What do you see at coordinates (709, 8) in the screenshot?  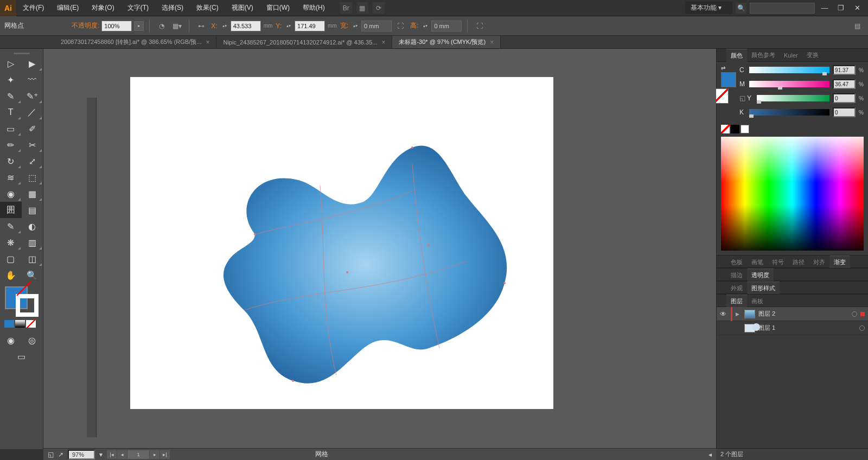 I see `workspace-selector: 基本功能 ▾` at bounding box center [709, 8].